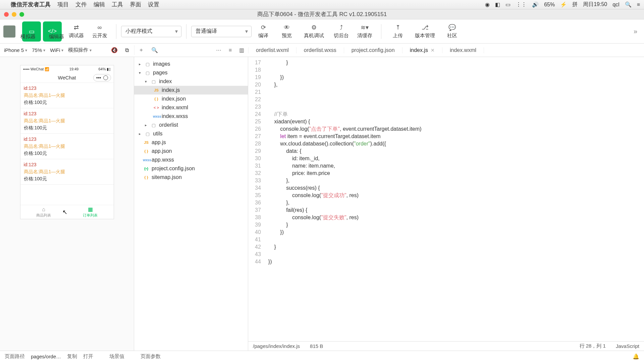  Describe the element at coordinates (91, 212) in the screenshot. I see `tab-orders: ▦订单列表` at that location.